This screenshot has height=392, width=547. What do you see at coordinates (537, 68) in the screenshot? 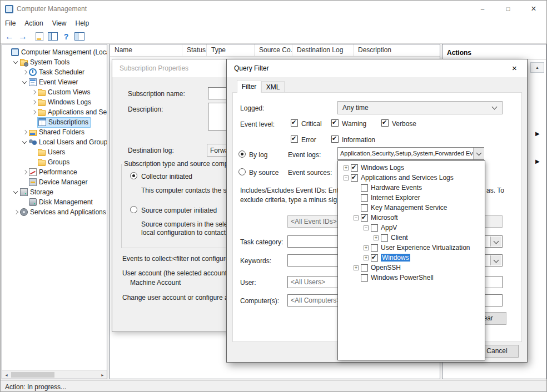
I see `section-collapse-button: ▲` at bounding box center [537, 68].